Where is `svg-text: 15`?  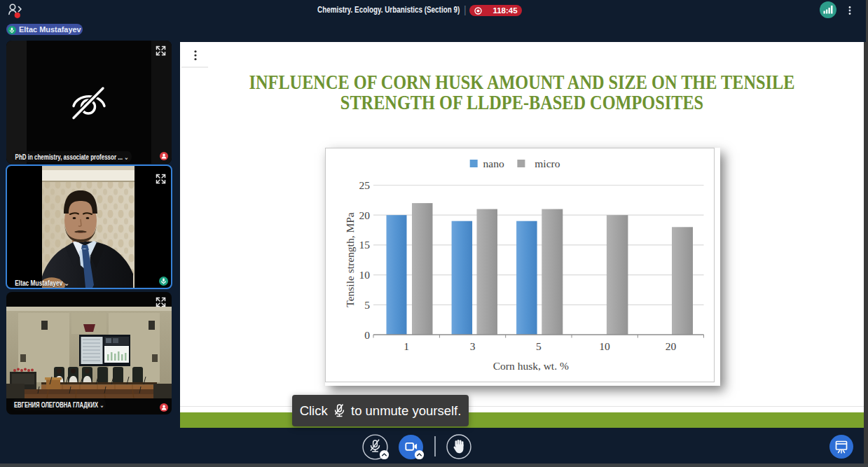
svg-text: 15 is located at coordinates (365, 245).